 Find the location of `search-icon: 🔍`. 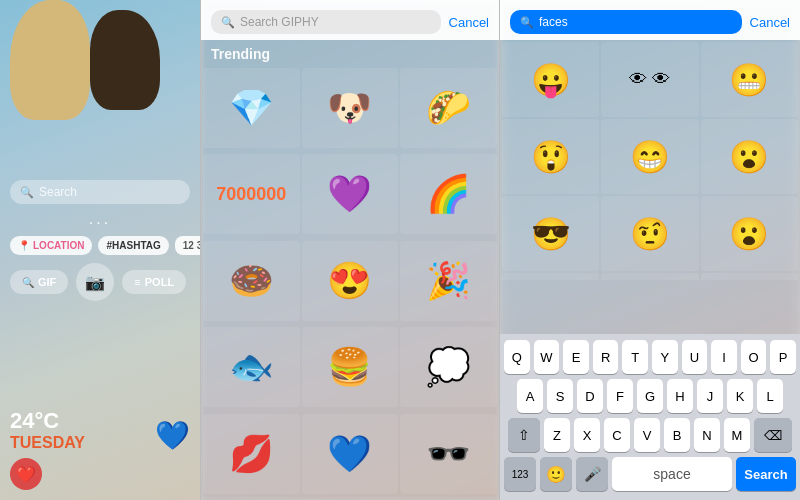

search-icon: 🔍 is located at coordinates (27, 192).